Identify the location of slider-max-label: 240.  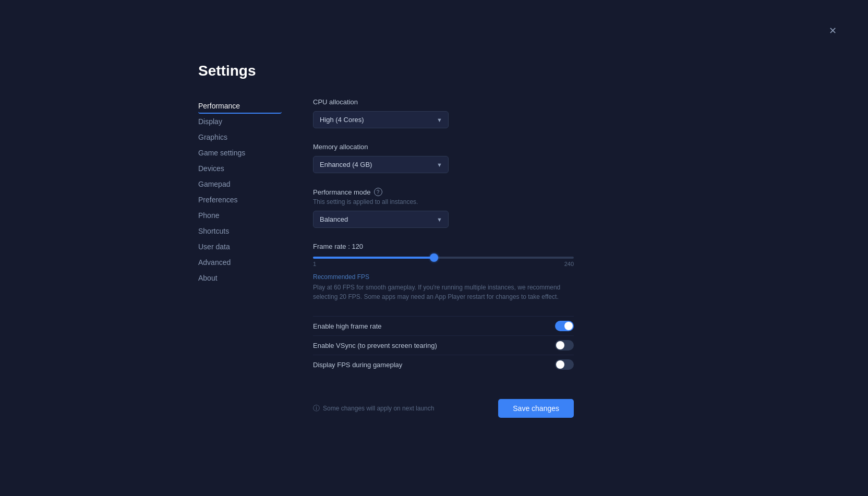
(569, 264).